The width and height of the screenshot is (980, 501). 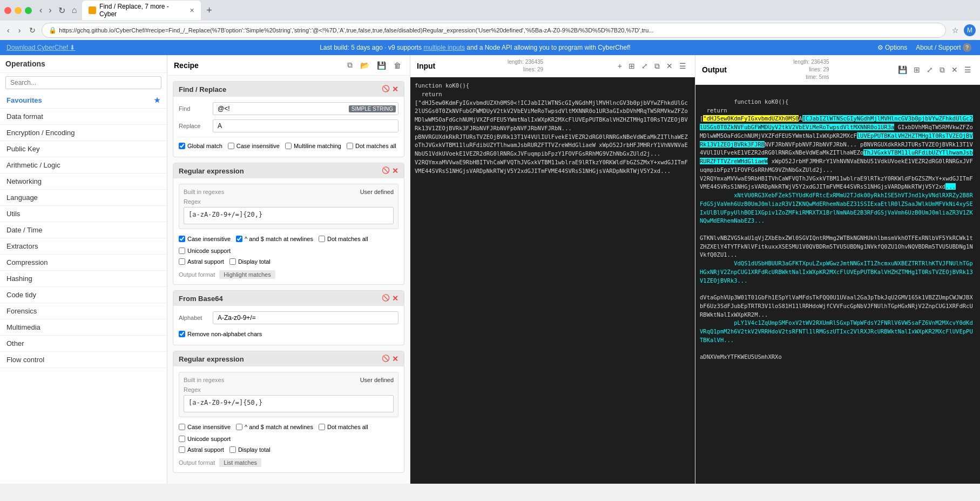 What do you see at coordinates (395, 171) in the screenshot?
I see `regex-1-close-icon: ✕` at bounding box center [395, 171].